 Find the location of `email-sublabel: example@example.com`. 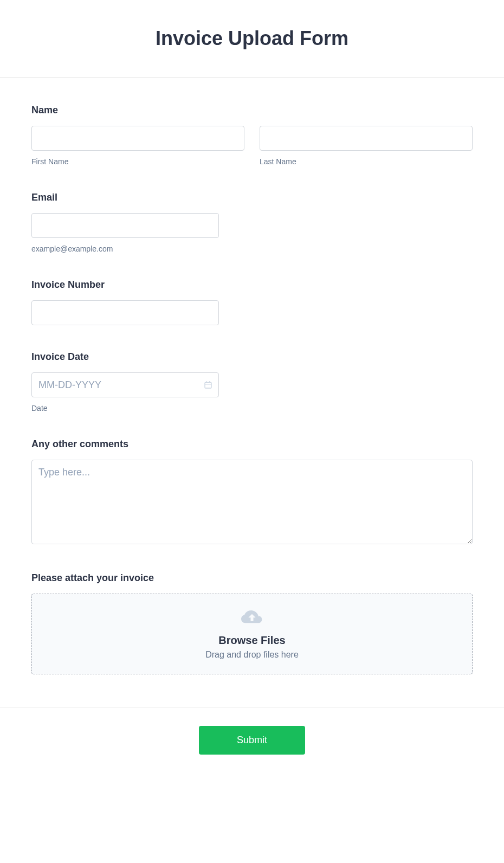

email-sublabel: example@example.com is located at coordinates (252, 249).